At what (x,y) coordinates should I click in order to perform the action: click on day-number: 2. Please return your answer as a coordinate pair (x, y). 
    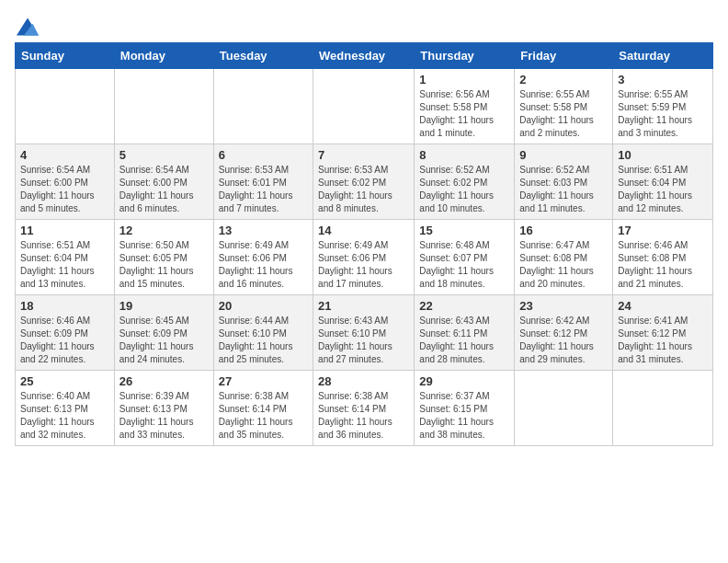
    Looking at the image, I should click on (563, 79).